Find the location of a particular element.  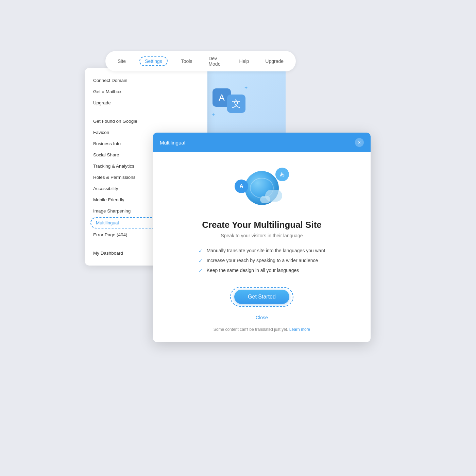

close-icon: × is located at coordinates (359, 142).